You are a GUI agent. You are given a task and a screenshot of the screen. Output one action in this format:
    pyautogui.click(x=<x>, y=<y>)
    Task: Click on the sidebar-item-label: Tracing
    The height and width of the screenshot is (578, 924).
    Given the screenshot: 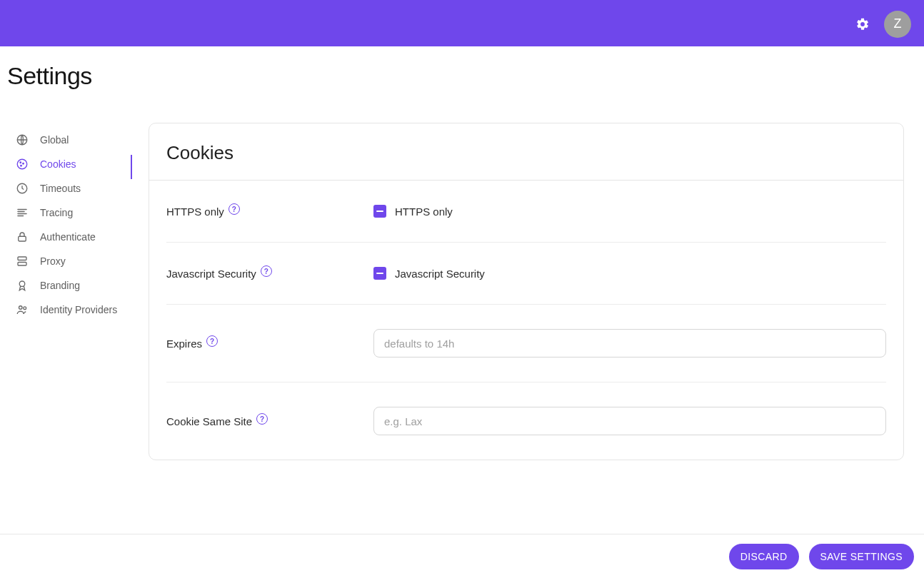 What is the action you would take?
    pyautogui.click(x=56, y=213)
    